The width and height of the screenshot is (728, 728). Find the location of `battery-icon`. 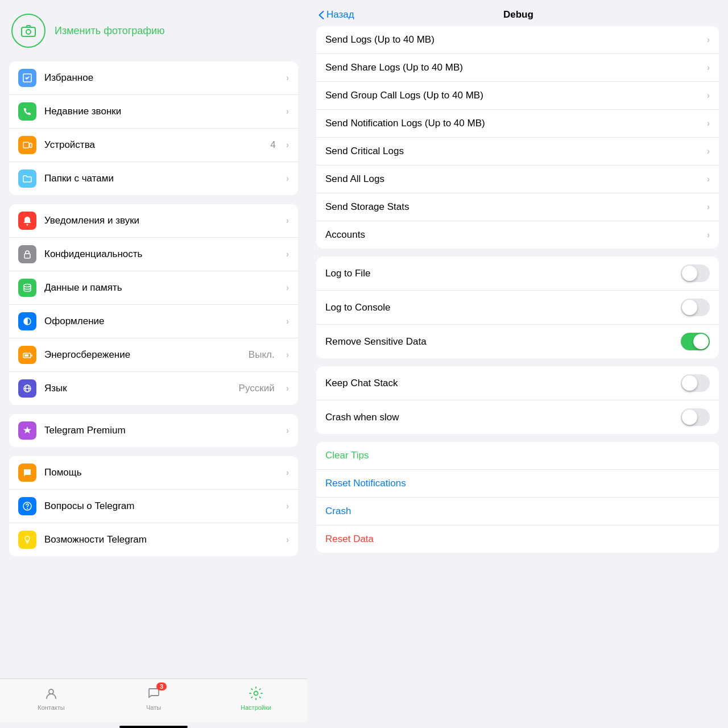

battery-icon is located at coordinates (27, 355).